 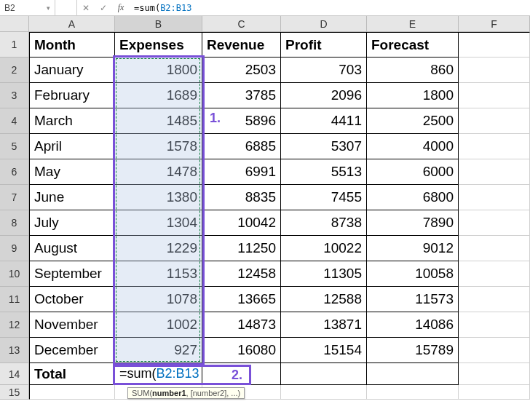 What do you see at coordinates (15, 121) in the screenshot?
I see `row-header-4: 4` at bounding box center [15, 121].